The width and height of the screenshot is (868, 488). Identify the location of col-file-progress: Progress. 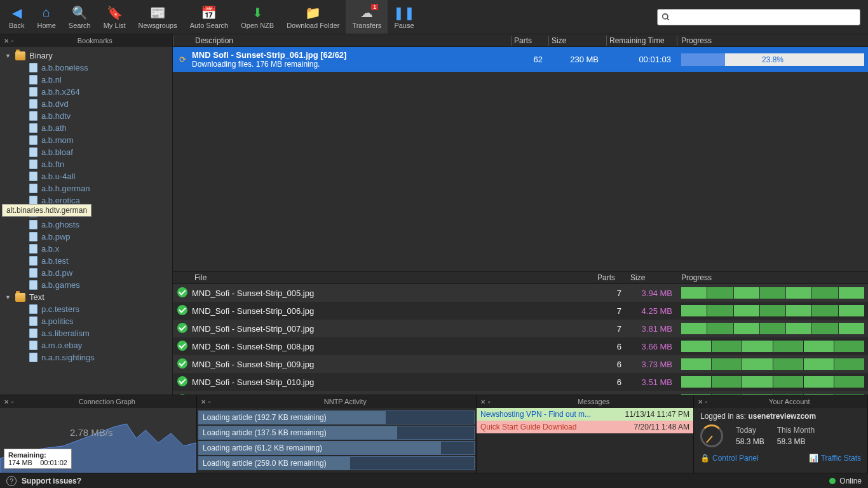
(773, 278).